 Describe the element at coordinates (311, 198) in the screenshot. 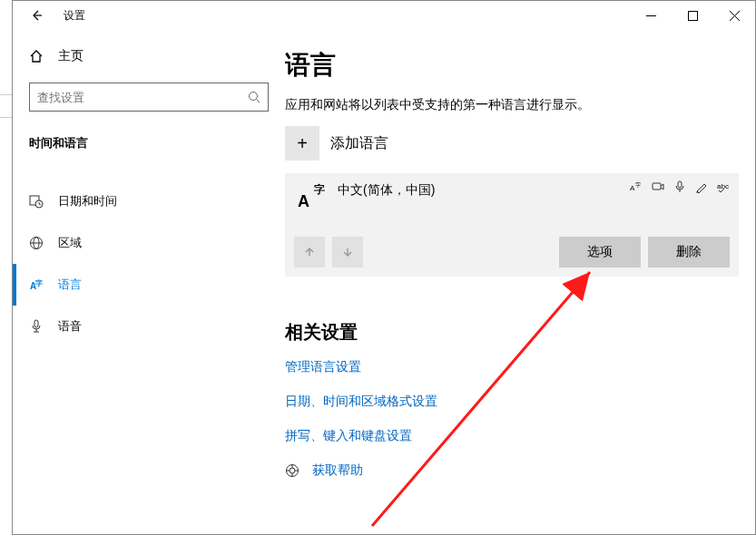

I see `language-icon: 字A` at that location.